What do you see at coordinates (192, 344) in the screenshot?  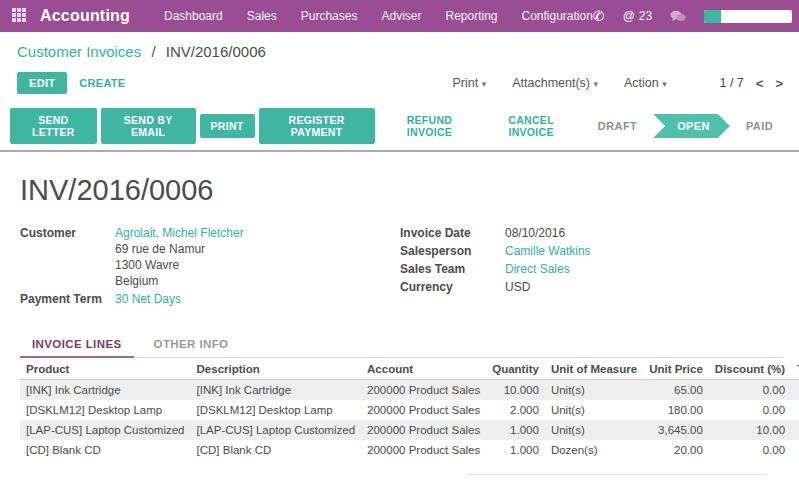 I see `tab-other-info: OTHER INFO` at bounding box center [192, 344].